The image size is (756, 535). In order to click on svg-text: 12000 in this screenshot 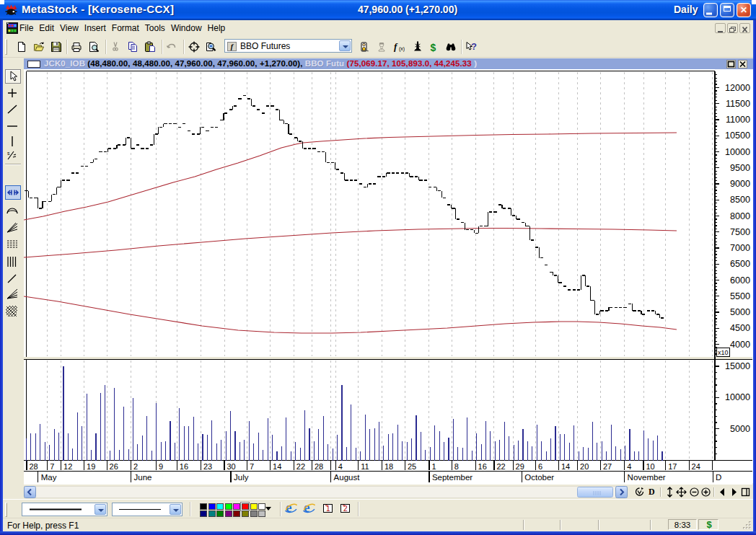, I will do `click(737, 88)`.